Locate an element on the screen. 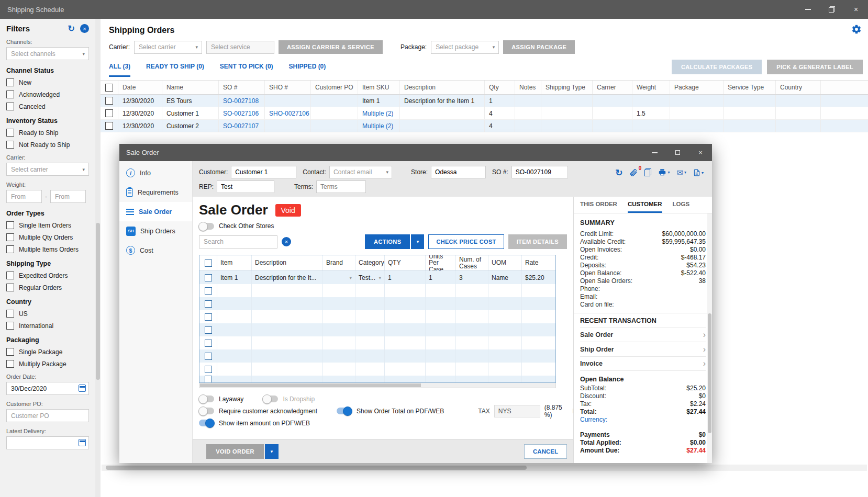 This screenshot has height=497, width=868. nav-item-sale-order: Sale Order is located at coordinates (156, 211).